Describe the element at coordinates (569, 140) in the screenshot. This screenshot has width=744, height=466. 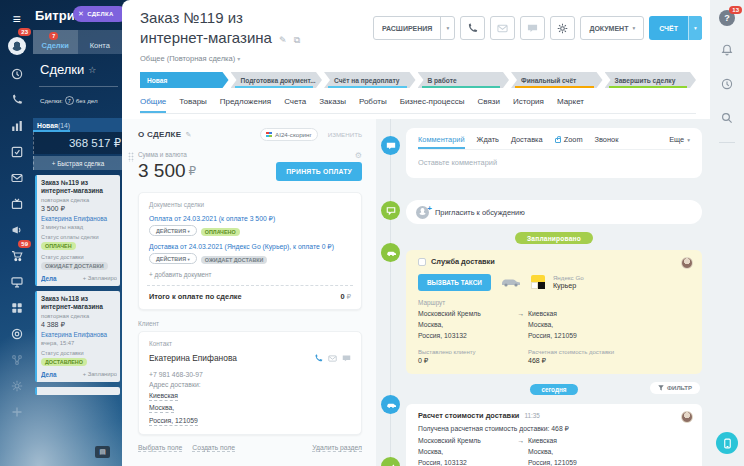
I see `timeline-tab-zoom: Zoom` at that location.